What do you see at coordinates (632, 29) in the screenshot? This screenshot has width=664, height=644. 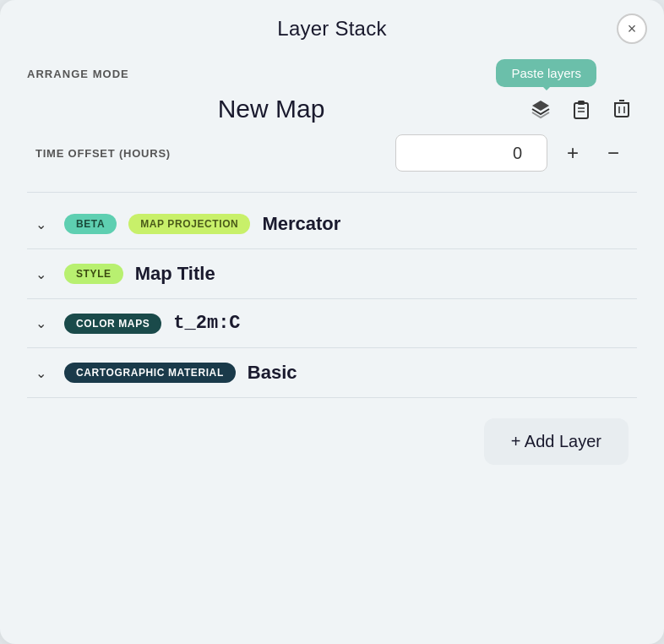 I see `close-button: ×` at bounding box center [632, 29].